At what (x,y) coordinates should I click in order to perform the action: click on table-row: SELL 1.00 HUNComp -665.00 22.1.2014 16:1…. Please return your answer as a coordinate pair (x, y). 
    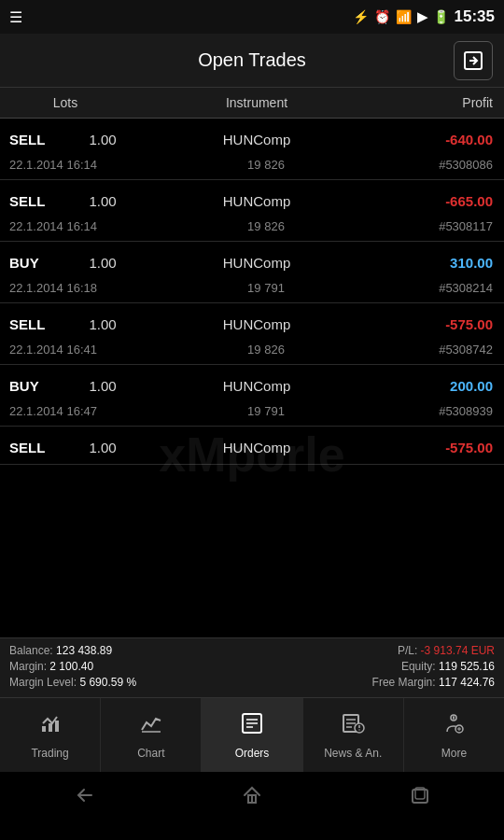
    Looking at the image, I should click on (252, 211).